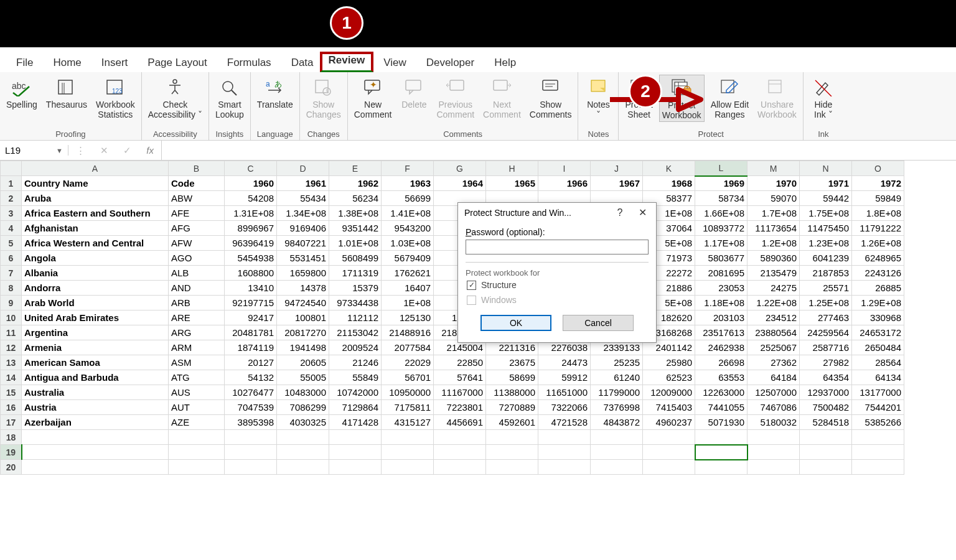  I want to click on cell: 23517613, so click(721, 333).